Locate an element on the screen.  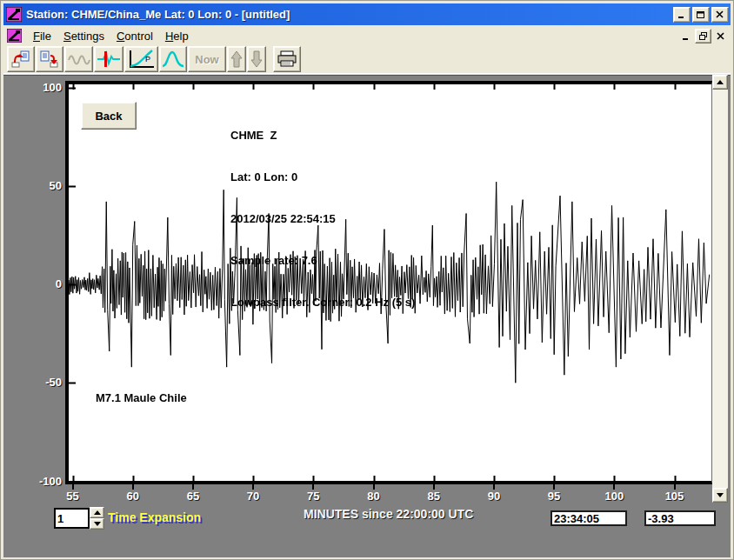
x-tick-label: 65 is located at coordinates (193, 496).